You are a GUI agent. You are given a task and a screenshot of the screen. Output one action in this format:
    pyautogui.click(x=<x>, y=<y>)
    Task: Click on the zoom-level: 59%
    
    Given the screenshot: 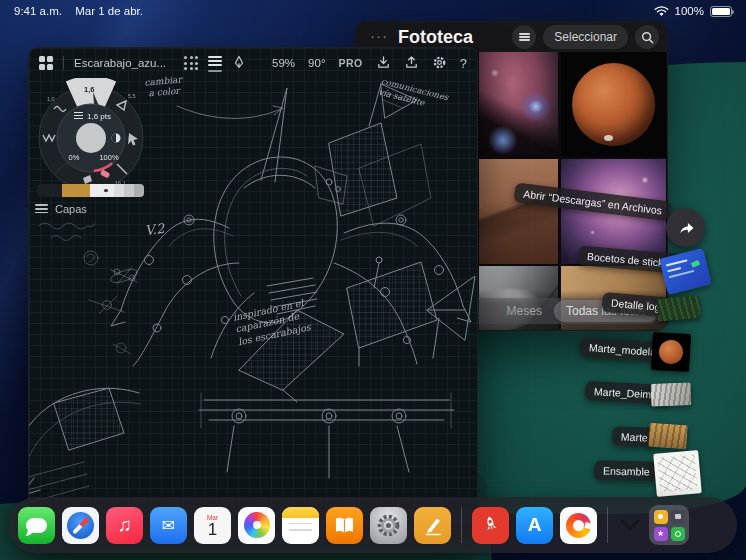 What is the action you would take?
    pyautogui.click(x=284, y=63)
    